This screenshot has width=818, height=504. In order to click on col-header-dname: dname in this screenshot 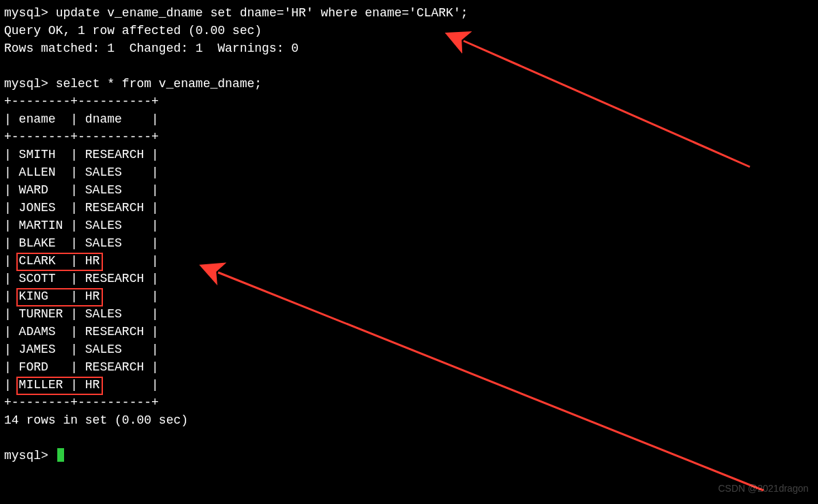, I will do `click(104, 119)`.